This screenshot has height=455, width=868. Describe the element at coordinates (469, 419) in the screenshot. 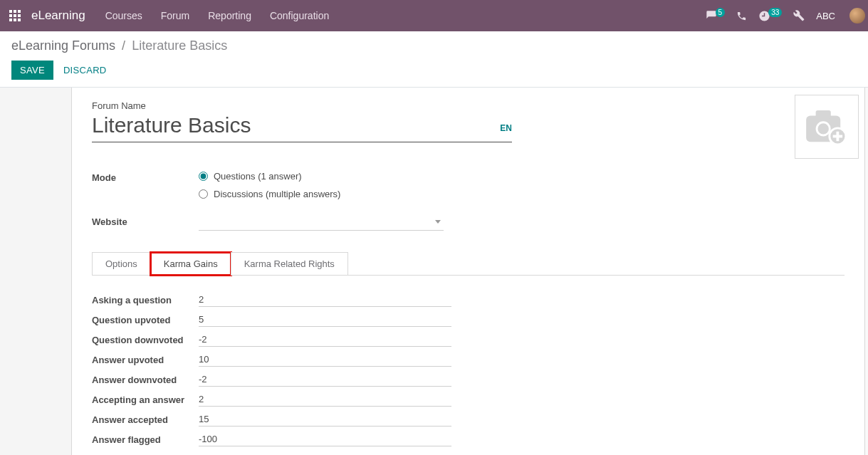

I see `karma-row: Answer accepted` at that location.